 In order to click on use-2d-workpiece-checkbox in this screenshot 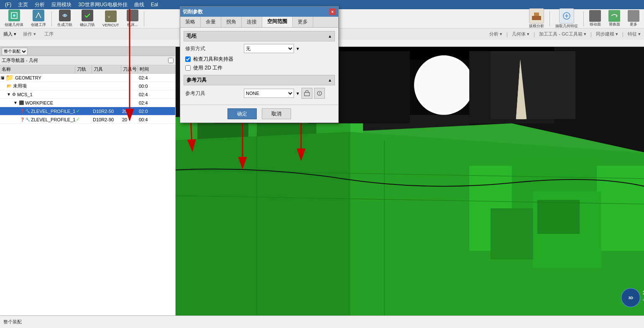, I will do `click(188, 68)`.